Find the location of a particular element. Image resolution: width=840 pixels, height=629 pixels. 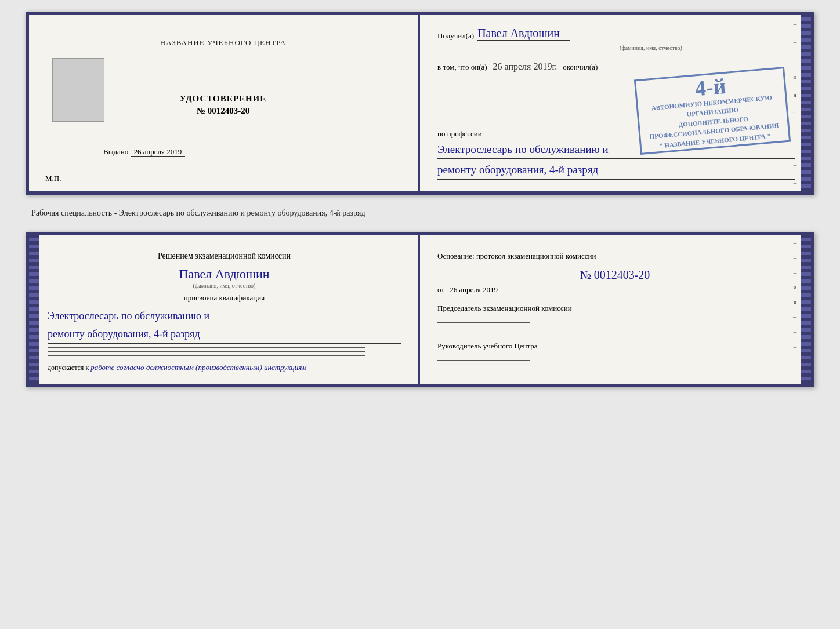

udostoverenie-title: УДОСТОВЕРЕНИЕ is located at coordinates (223, 99).